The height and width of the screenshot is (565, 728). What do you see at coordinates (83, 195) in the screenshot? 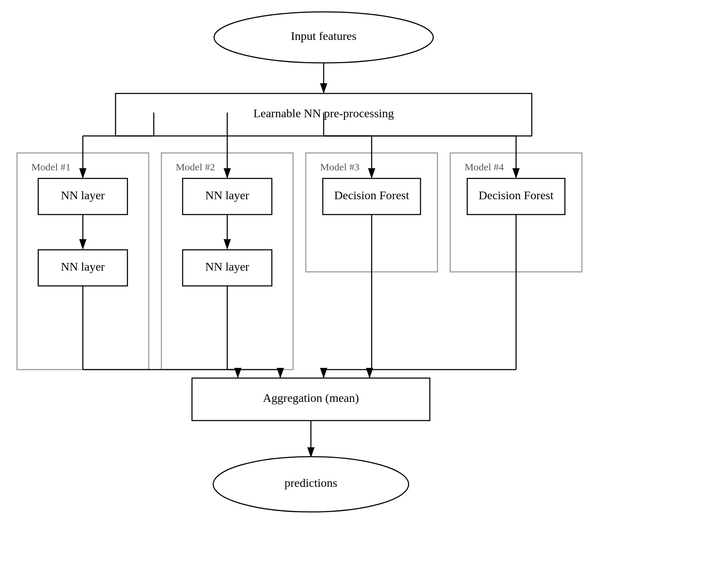
I see `m1-nn1-label: NN layer` at bounding box center [83, 195].